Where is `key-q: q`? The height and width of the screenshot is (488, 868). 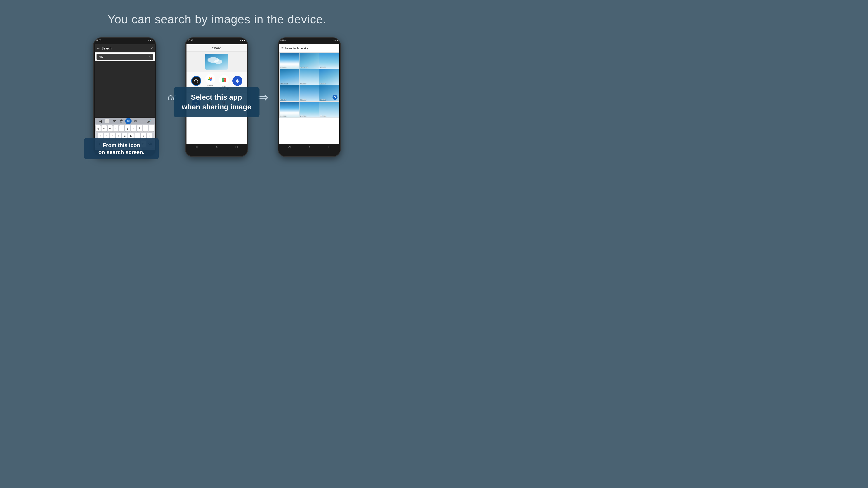
key-q: q is located at coordinates (98, 128).